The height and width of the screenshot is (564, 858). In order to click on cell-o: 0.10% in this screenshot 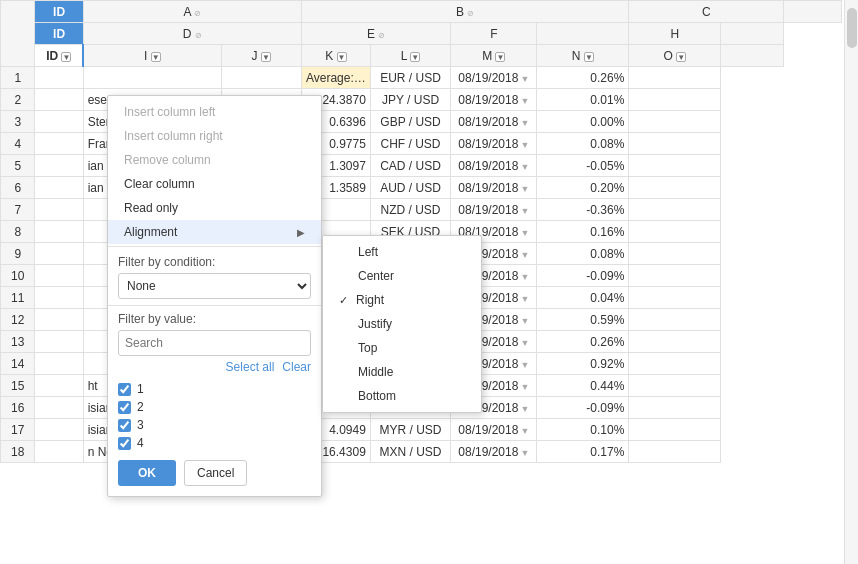, I will do `click(583, 430)`.